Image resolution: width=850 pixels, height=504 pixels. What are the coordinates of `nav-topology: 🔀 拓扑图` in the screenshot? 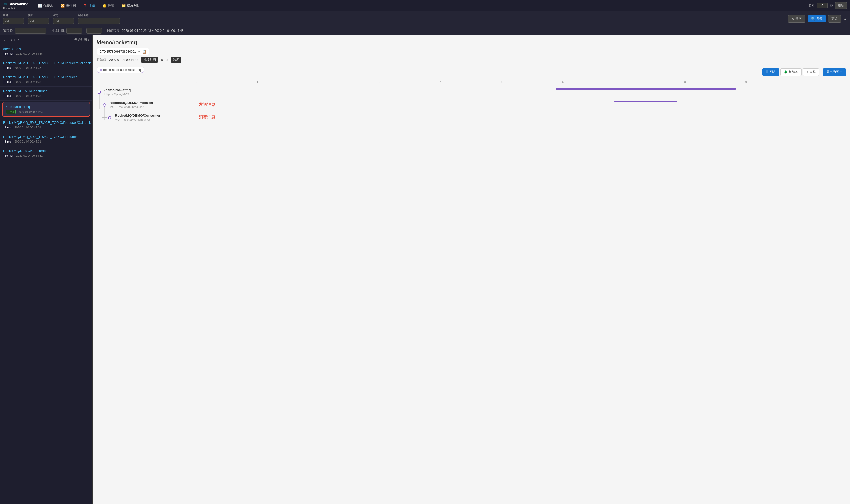 It's located at (68, 5).